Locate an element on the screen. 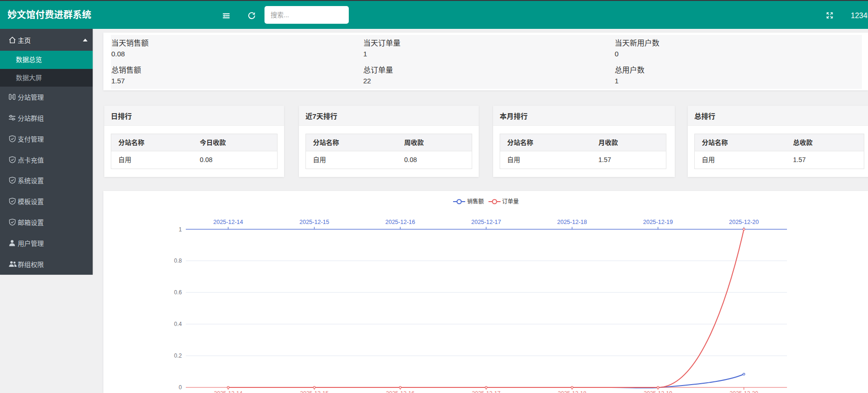 The image size is (868, 393). svg-text: 0.6 is located at coordinates (178, 292).